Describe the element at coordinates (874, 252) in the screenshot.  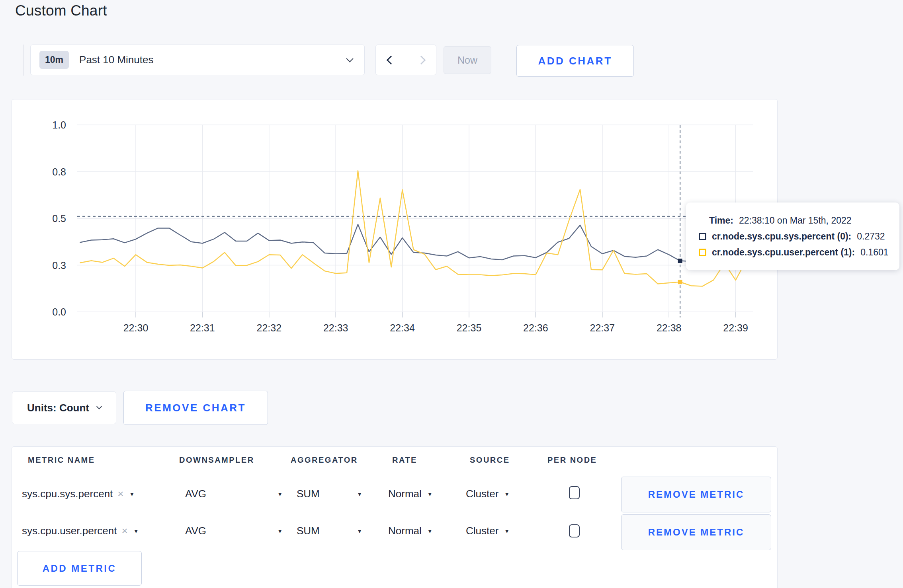
I see `tooltip-series-value: 0.1601` at that location.